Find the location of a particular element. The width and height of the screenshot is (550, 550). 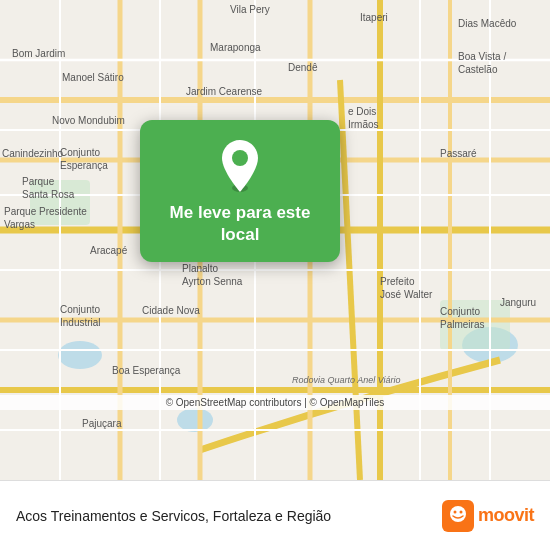

bottom-bar: Acos Treinamentos e Servicos, Fortaleza … is located at coordinates (275, 515).